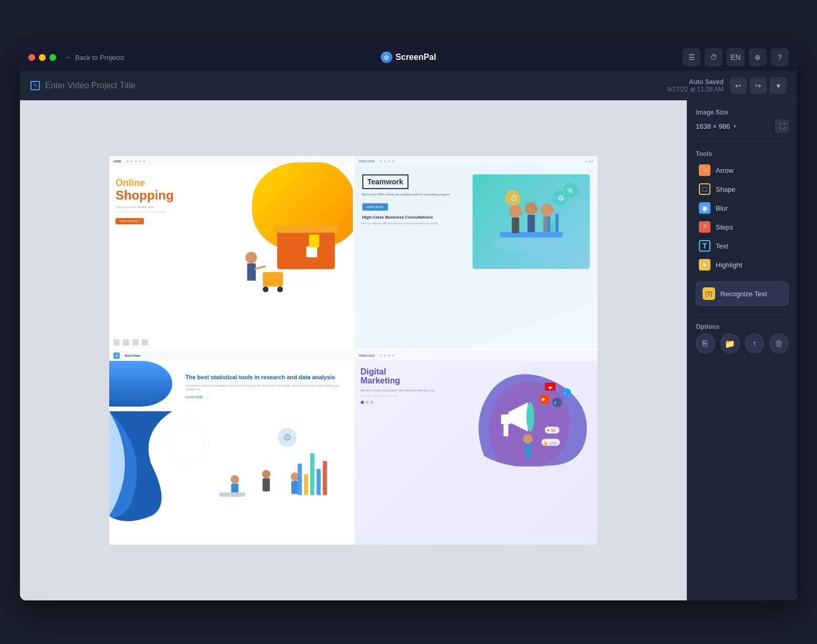 Image resolution: width=817 pixels, height=644 pixels. Describe the element at coordinates (409, 86) in the screenshot. I see `project-title-bar: ✎ Auto Saved 9/27/22 at 11:38 AM ↩ ↪ ▾` at that location.